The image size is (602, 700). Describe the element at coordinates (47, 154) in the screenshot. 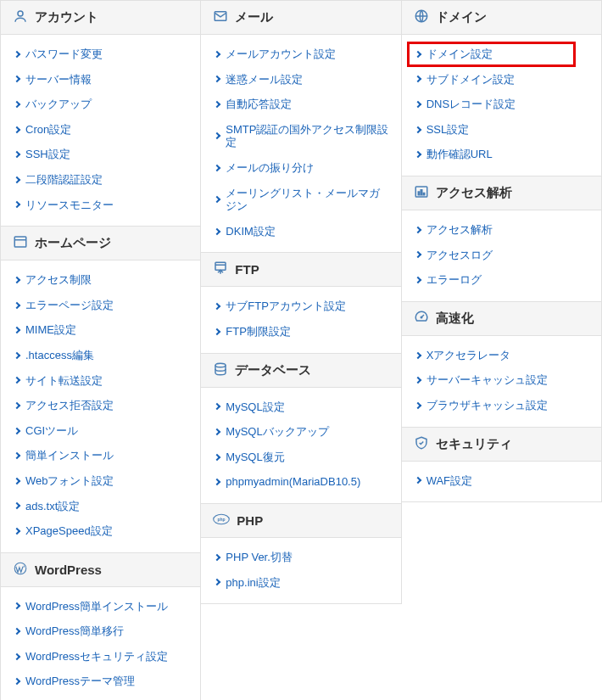

I see `menu-item-label: SSH設定` at that location.